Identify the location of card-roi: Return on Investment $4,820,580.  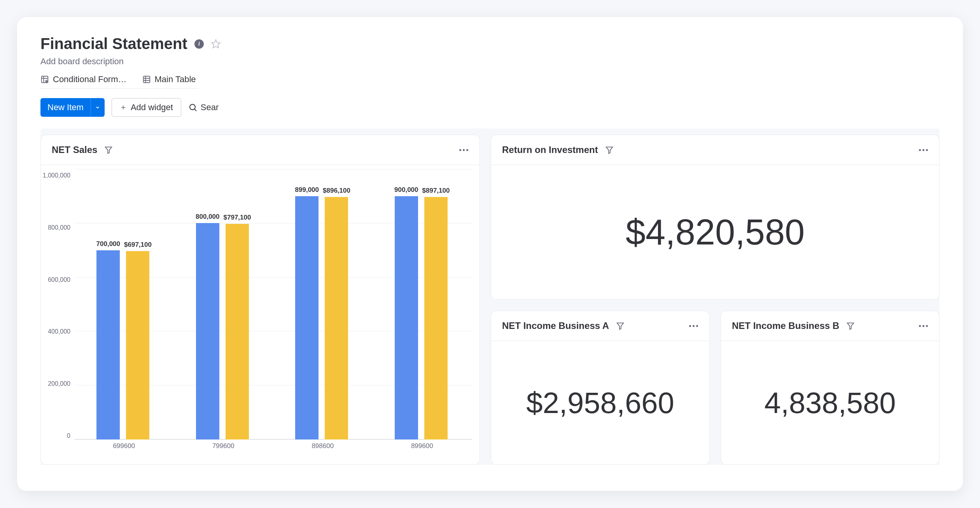
(715, 217).